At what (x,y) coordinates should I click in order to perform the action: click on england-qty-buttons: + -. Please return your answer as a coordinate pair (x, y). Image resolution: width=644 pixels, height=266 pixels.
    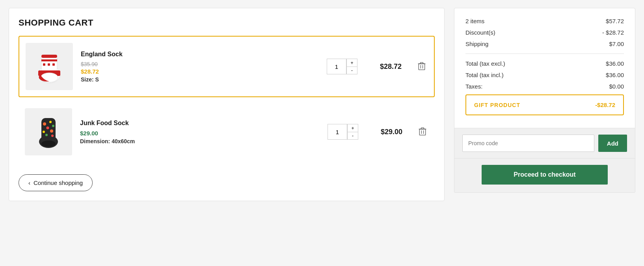
    Looking at the image, I should click on (352, 66).